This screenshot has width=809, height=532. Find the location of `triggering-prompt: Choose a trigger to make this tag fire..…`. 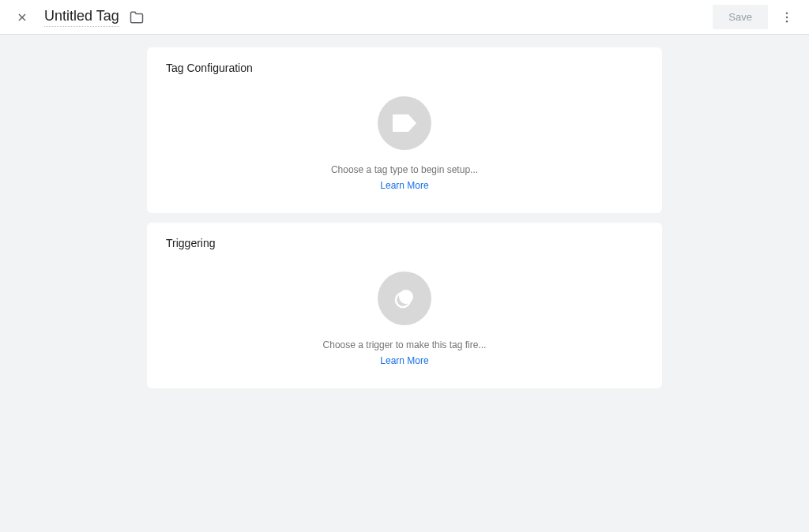

triggering-prompt: Choose a trigger to make this tag fire..… is located at coordinates (404, 345).